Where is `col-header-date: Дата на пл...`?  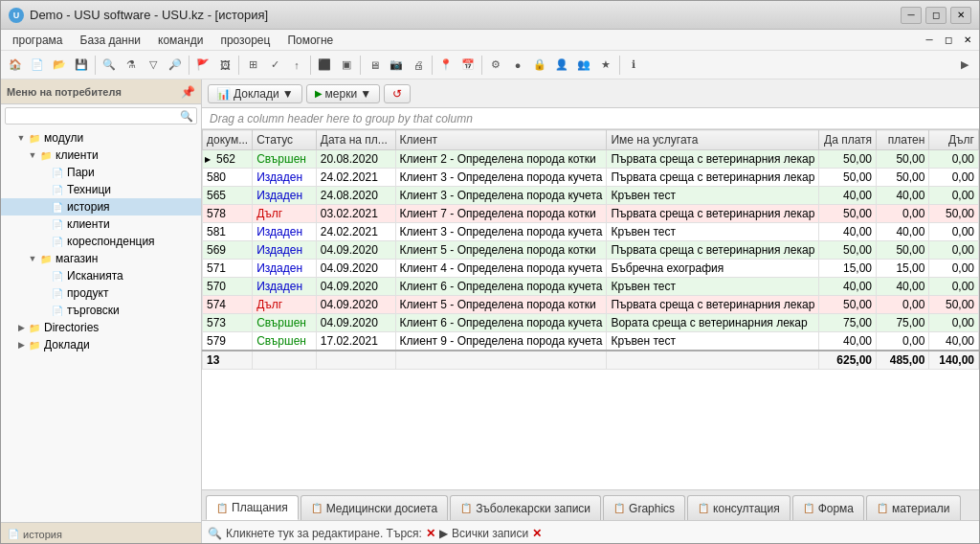 col-header-date: Дата на пл... is located at coordinates (356, 140).